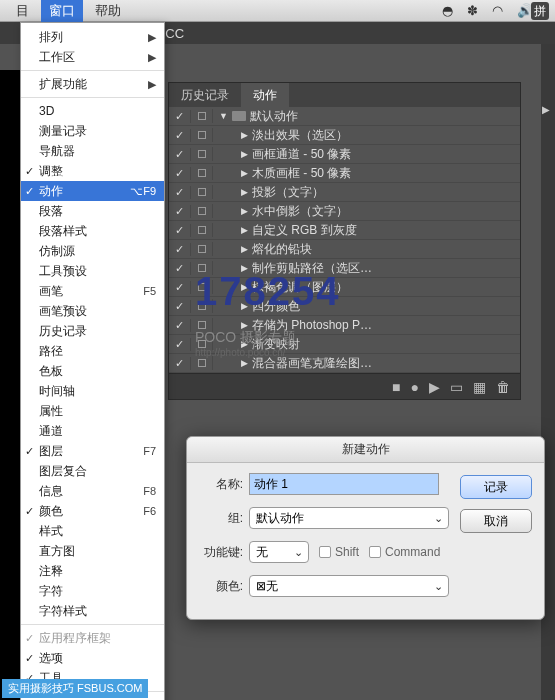 Image resolution: width=555 pixels, height=700 pixels. What do you see at coordinates (92, 211) in the screenshot?
I see `menu-item-10: 段落` at bounding box center [92, 211].